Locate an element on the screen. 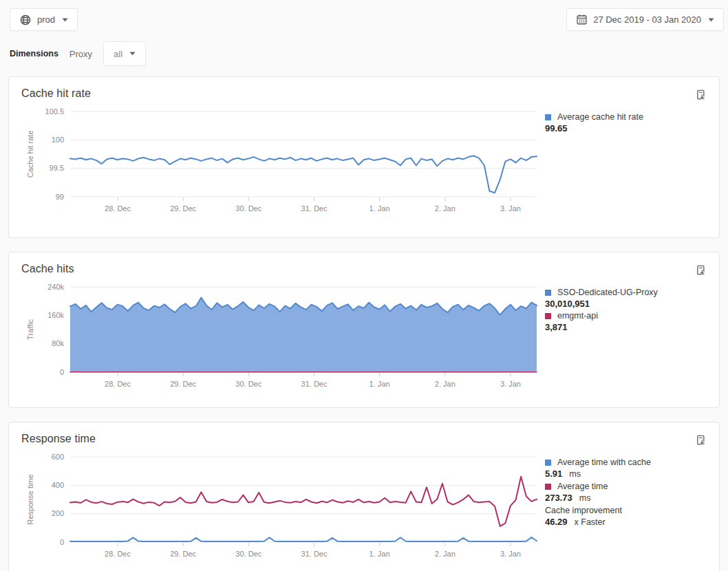 The height and width of the screenshot is (571, 728). top-bar: prod 27 Dec 2019 - 03 Jan 2020 is located at coordinates (364, 16).